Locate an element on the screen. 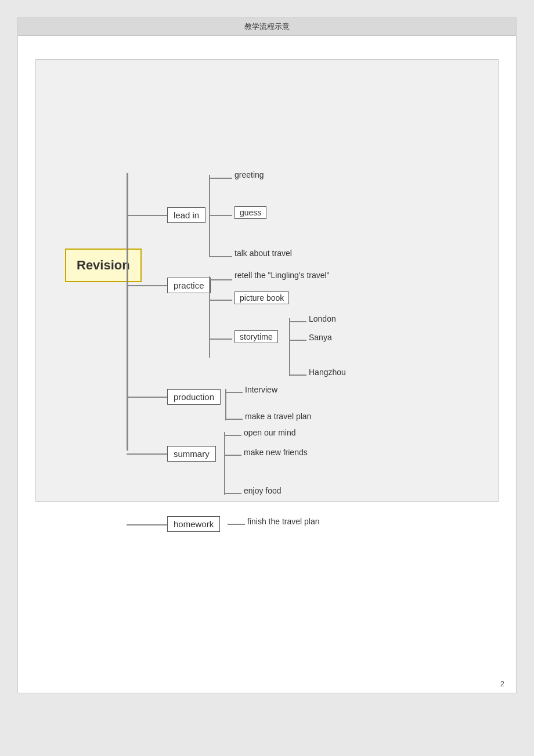  horiz-retell is located at coordinates (221, 280).